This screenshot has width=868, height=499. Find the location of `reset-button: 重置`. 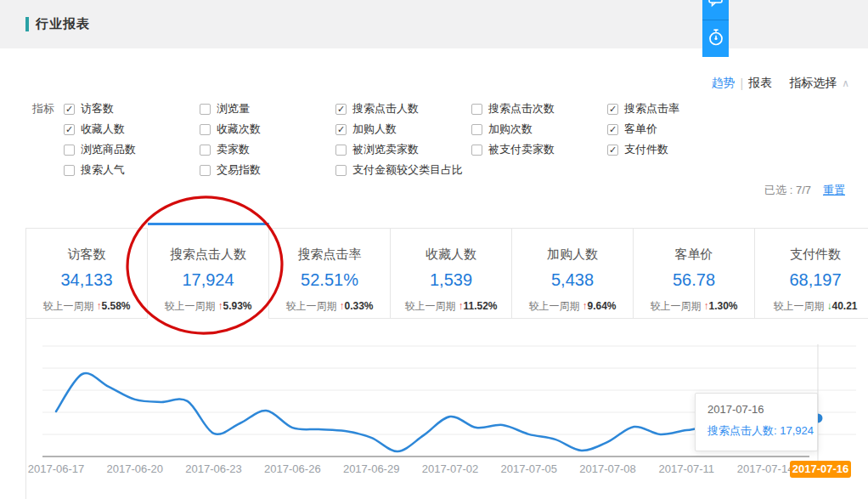

reset-button: 重置 is located at coordinates (834, 190).